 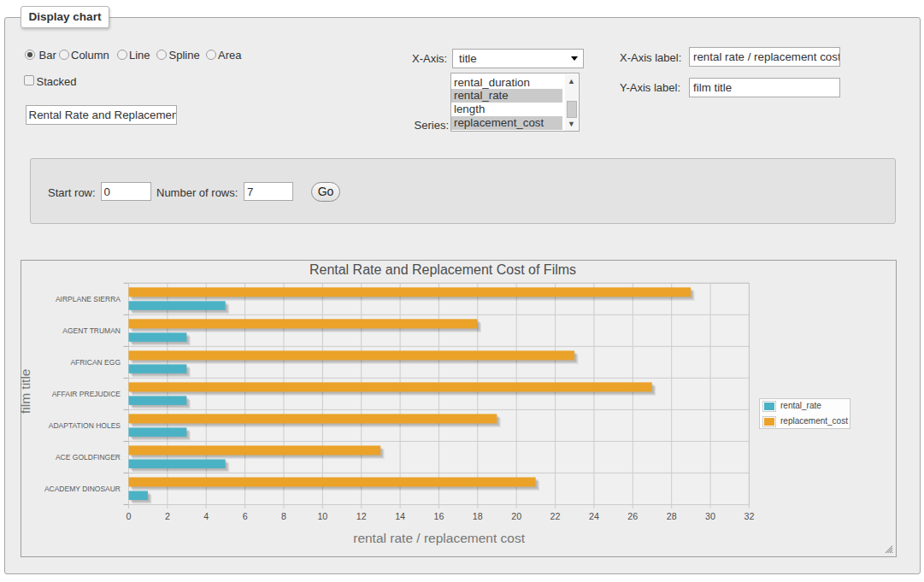 I want to click on svg-text: ACADEMY DINOSAUR, so click(x=82, y=489).